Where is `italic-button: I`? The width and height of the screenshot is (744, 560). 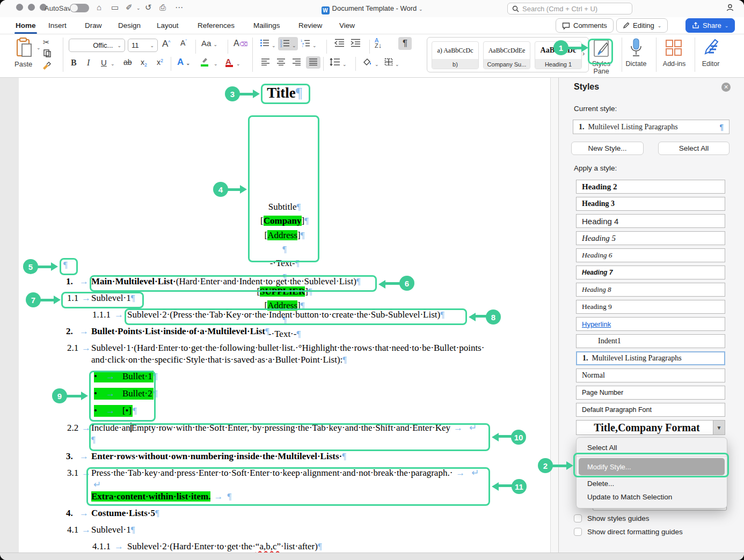 italic-button: I is located at coordinates (88, 63).